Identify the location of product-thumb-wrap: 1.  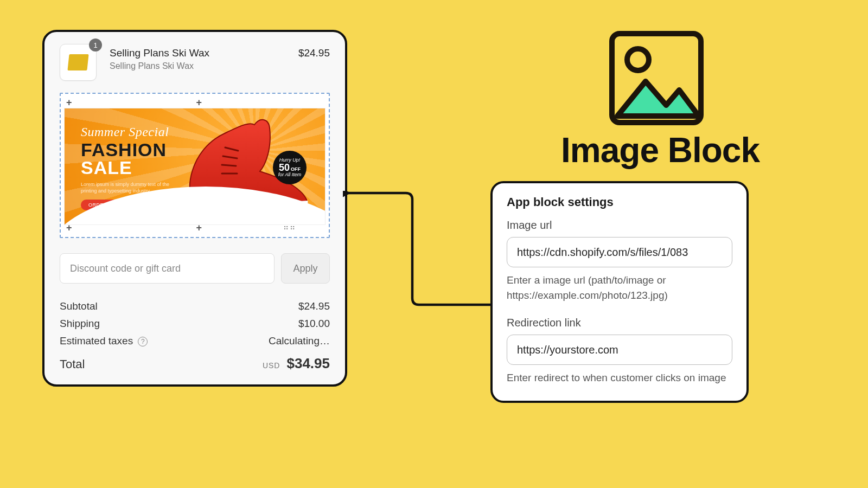
(78, 62).